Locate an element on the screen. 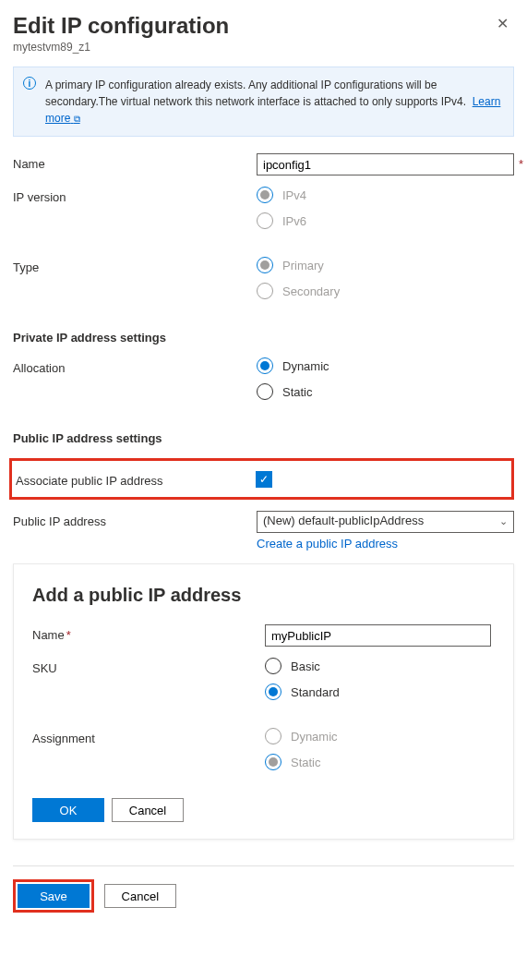 Image resolution: width=527 pixels, height=980 pixels. type-label: Type is located at coordinates (135, 266).